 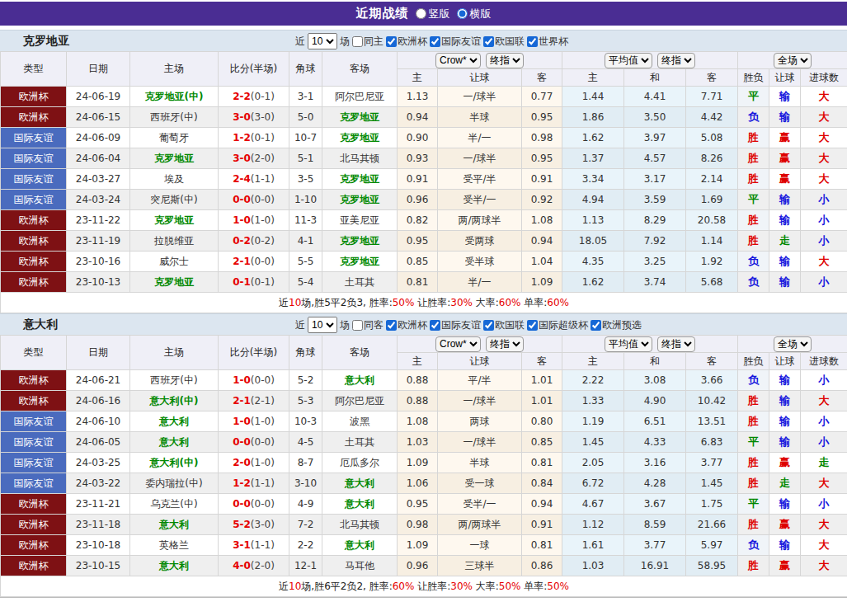 I want to click on avg-away: 2.14, so click(x=713, y=180).